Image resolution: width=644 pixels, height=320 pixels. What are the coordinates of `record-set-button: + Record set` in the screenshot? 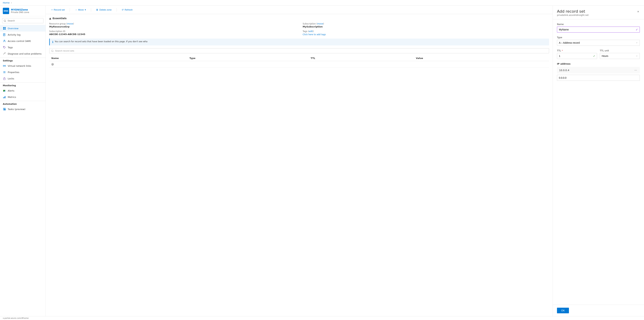 It's located at (58, 10).